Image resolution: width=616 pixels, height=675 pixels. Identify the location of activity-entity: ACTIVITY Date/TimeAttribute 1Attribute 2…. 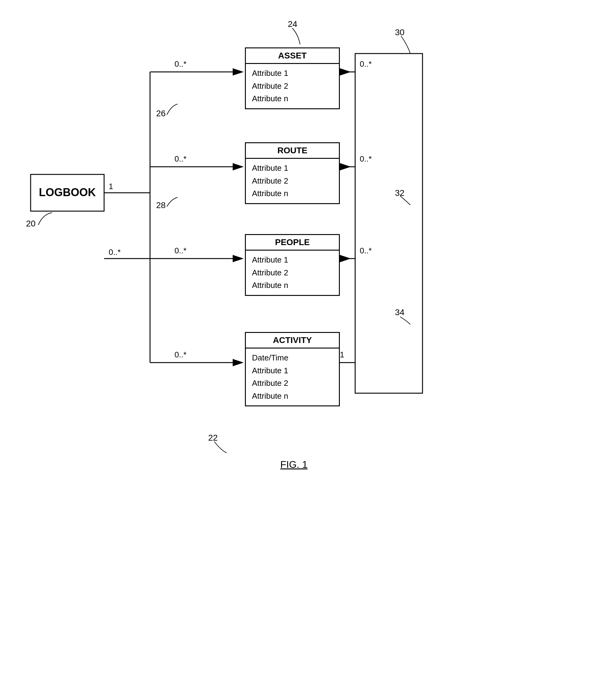
(292, 369).